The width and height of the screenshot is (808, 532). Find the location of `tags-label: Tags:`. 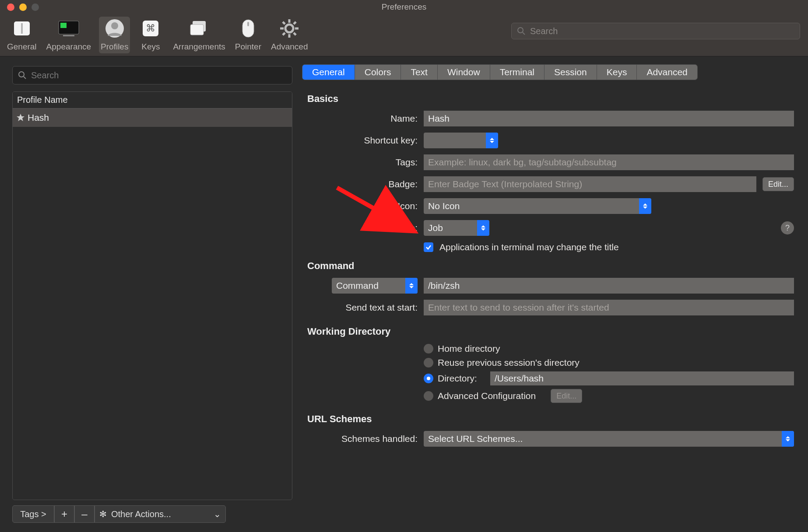

tags-label: Tags: is located at coordinates (362, 162).